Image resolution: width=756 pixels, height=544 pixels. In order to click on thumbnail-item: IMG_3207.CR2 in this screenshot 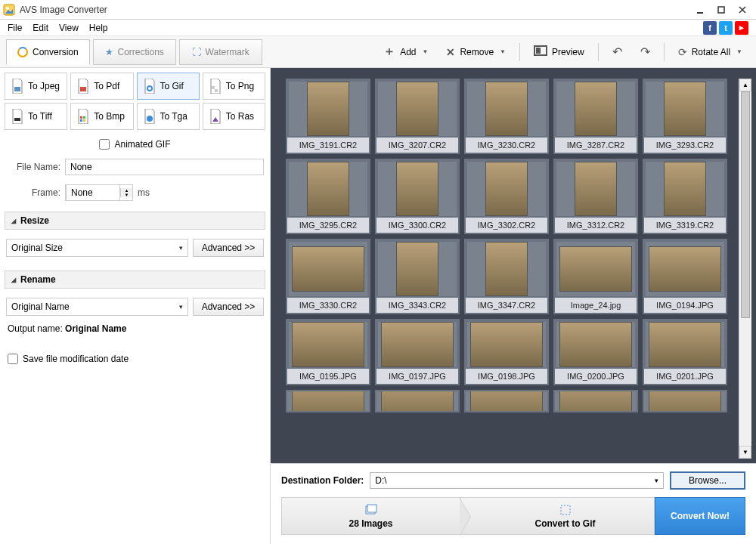, I will do `click(417, 116)`.